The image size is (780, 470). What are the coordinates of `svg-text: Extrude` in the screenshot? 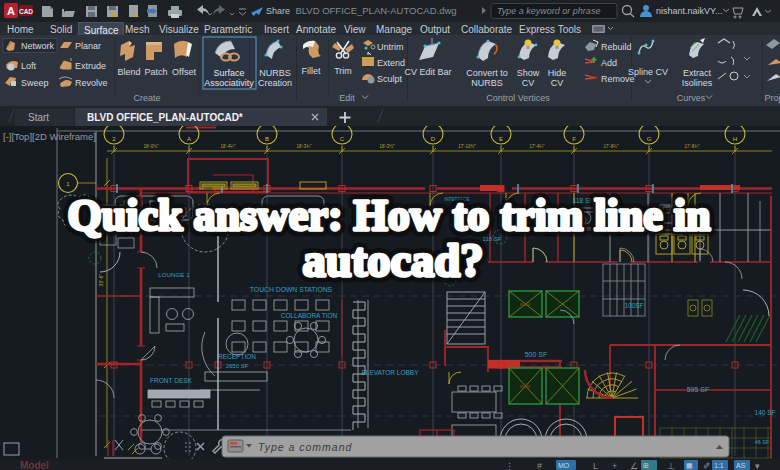 It's located at (90, 66).